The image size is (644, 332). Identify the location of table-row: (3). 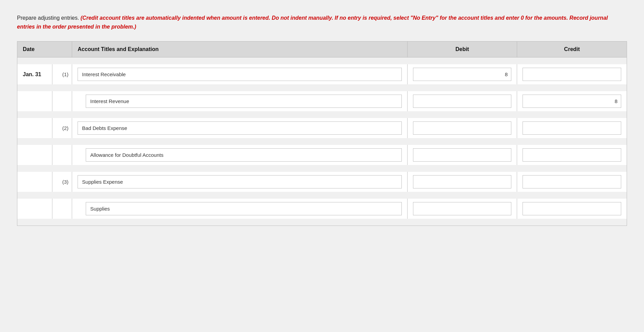
(322, 182).